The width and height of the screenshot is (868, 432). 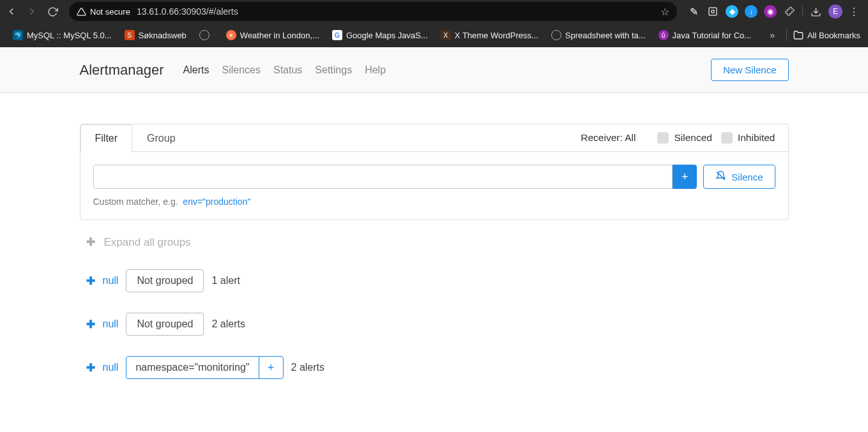 What do you see at coordinates (685, 138) in the screenshot?
I see `silenced-checkbox: Silenced` at bounding box center [685, 138].